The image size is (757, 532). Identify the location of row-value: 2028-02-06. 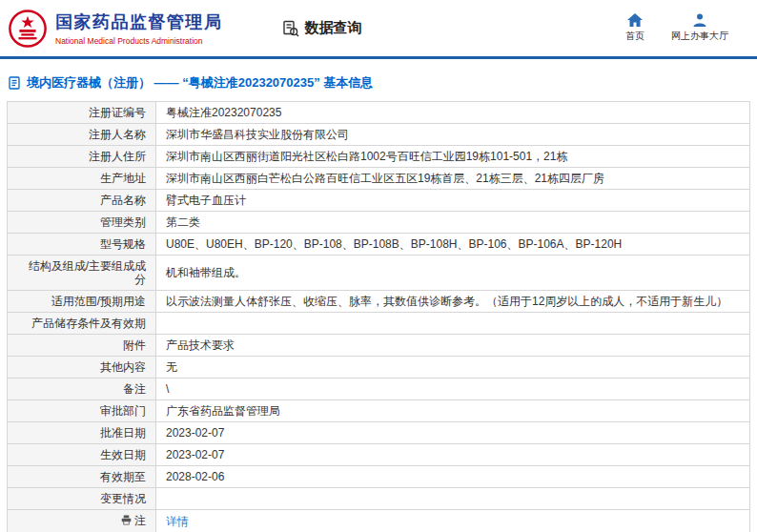
(454, 477).